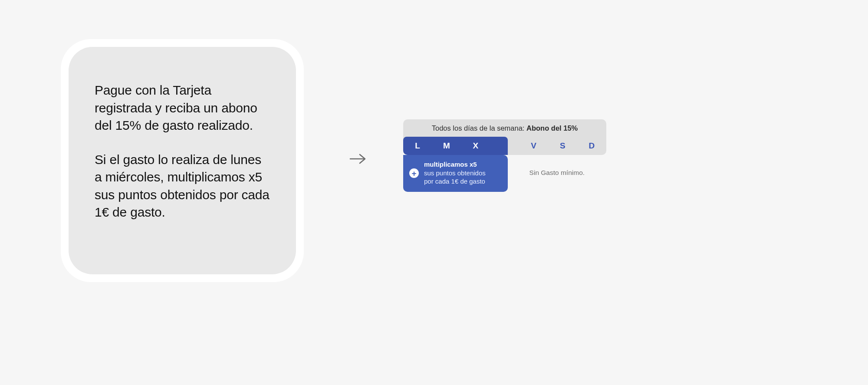 This screenshot has width=868, height=385. I want to click on bonus-card: + multiplicamos x5 sus puntos obtenidos …, so click(456, 174).